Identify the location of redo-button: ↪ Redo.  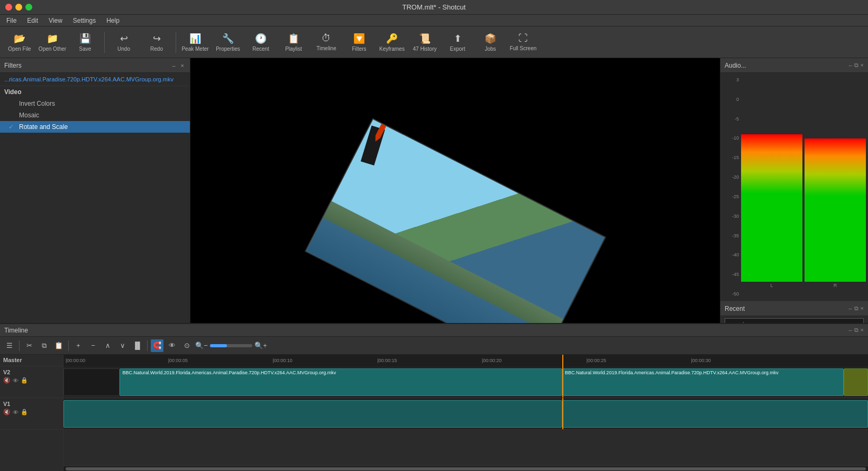
(157, 42).